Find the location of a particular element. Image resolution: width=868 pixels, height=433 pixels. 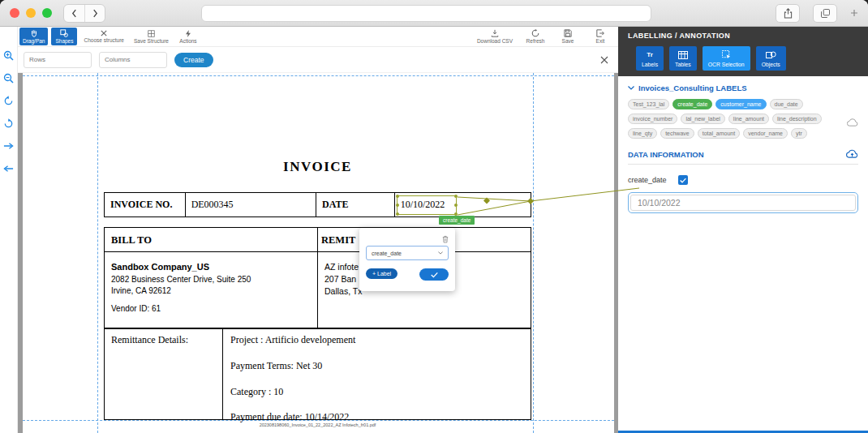

table-icon is located at coordinates (683, 55).